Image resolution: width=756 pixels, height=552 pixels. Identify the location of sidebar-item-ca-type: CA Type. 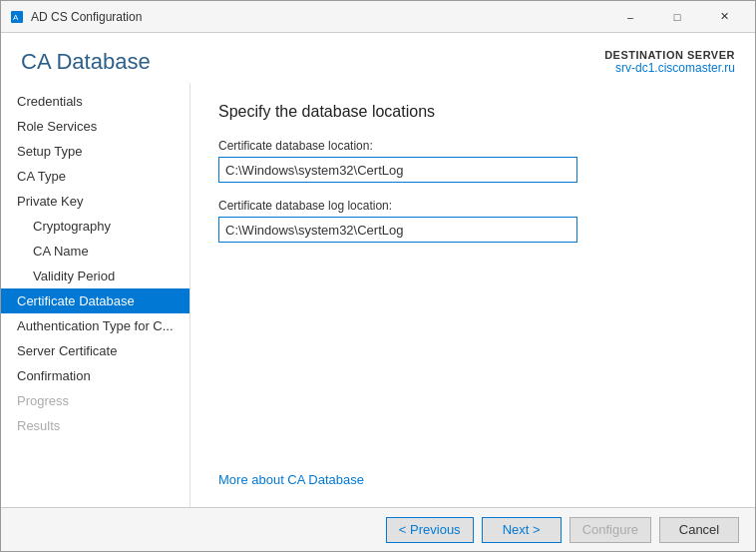
(96, 176).